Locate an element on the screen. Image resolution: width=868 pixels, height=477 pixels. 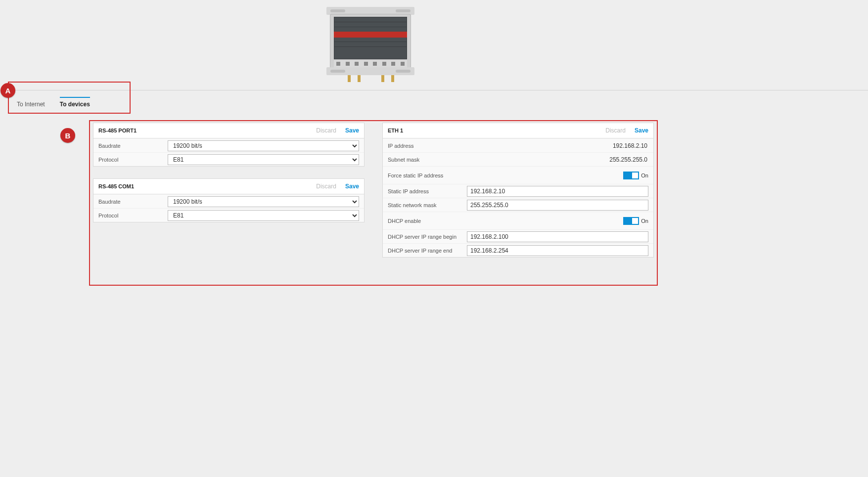
panel-eth1: ETH 1 Discard Save IP address 192.168.2.… is located at coordinates (518, 190).